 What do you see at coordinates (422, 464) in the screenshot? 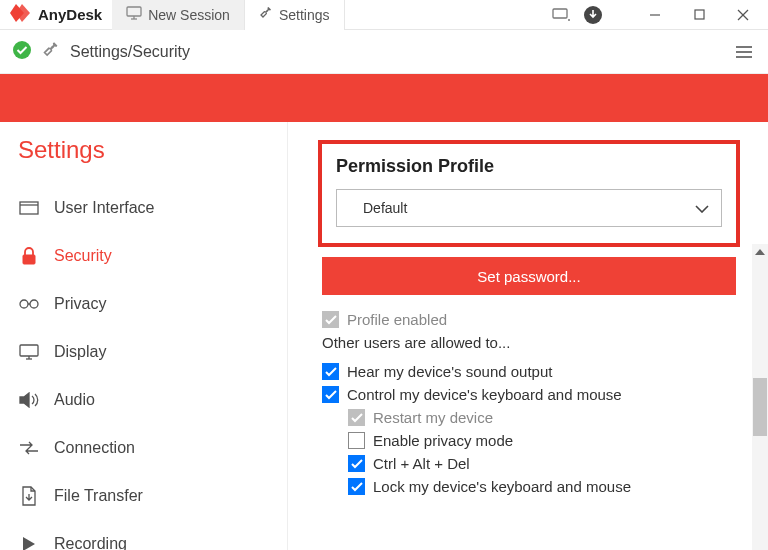
I see `perm-label: Ctrl + Alt + Del` at bounding box center [422, 464].